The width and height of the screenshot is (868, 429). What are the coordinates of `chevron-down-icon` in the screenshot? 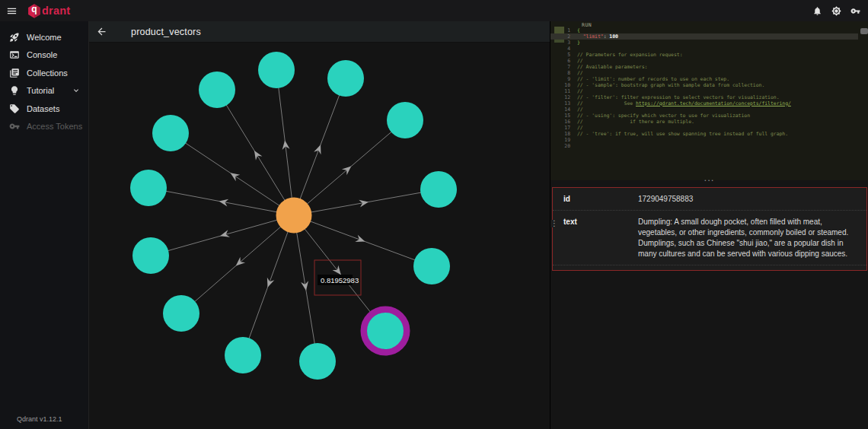 It's located at (76, 91).